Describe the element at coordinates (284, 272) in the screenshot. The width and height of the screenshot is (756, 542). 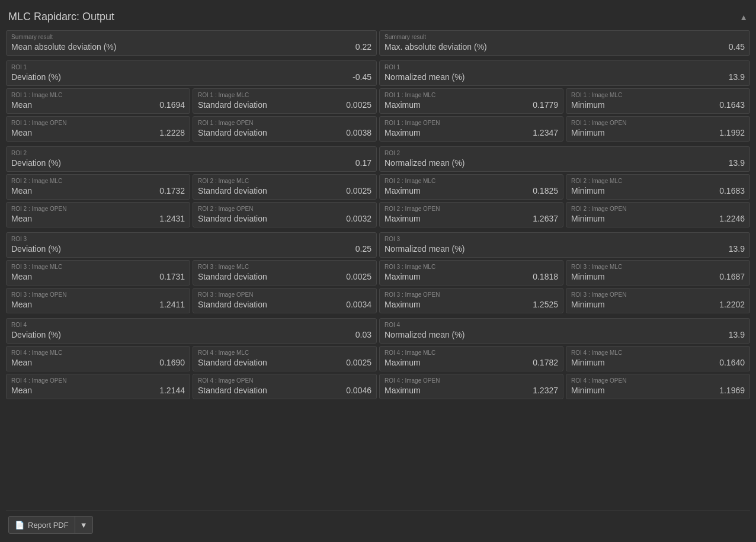
I see `roi-3-mlc-std-card: ROI 3 : Image MLC Standard deviation 0.0…` at that location.